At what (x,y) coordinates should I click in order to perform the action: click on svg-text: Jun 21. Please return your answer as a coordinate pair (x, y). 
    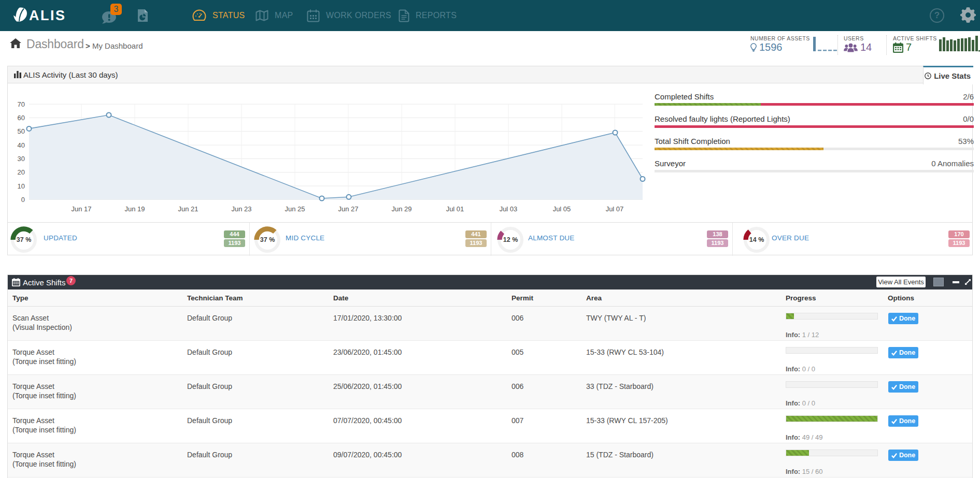
    Looking at the image, I should click on (188, 209).